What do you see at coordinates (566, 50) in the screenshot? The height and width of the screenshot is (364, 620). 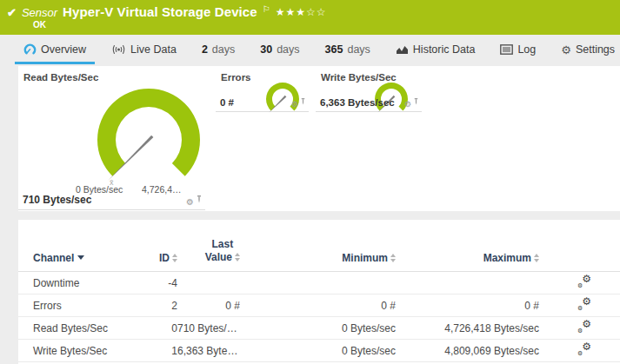 I see `gear-icon: ⚙` at bounding box center [566, 50].